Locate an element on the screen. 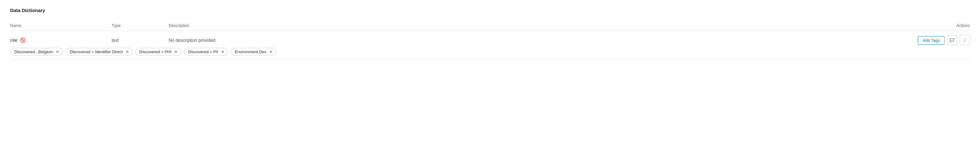 The width and height of the screenshot is (980, 161). tag-label: Environment.Dev is located at coordinates (250, 52).